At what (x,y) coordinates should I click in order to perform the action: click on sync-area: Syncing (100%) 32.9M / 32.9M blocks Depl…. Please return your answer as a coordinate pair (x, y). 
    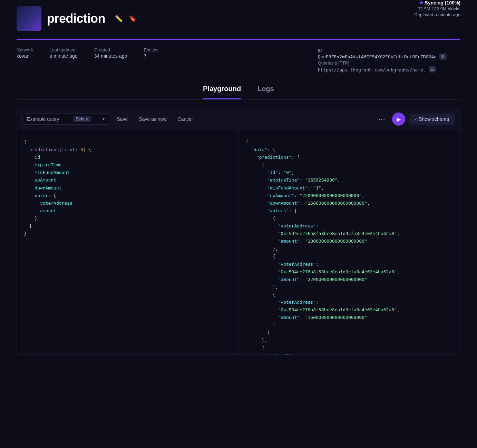
    Looking at the image, I should click on (437, 10).